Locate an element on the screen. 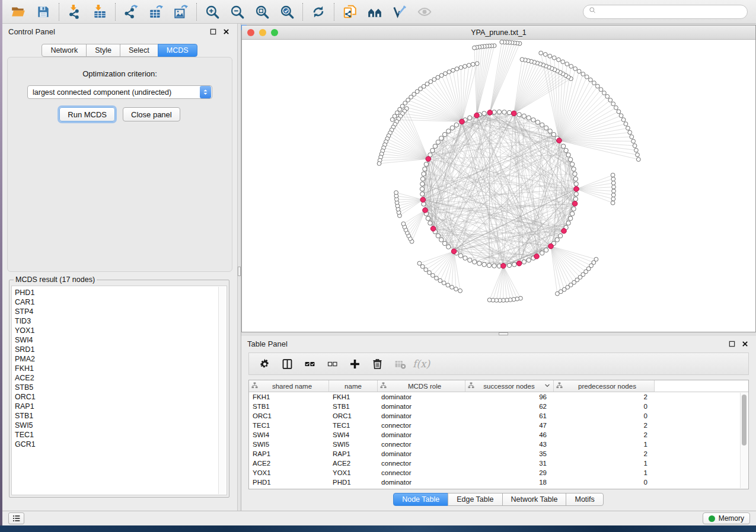 The height and width of the screenshot is (532, 756). column-header-MCDS-role: MCDS role is located at coordinates (422, 386).